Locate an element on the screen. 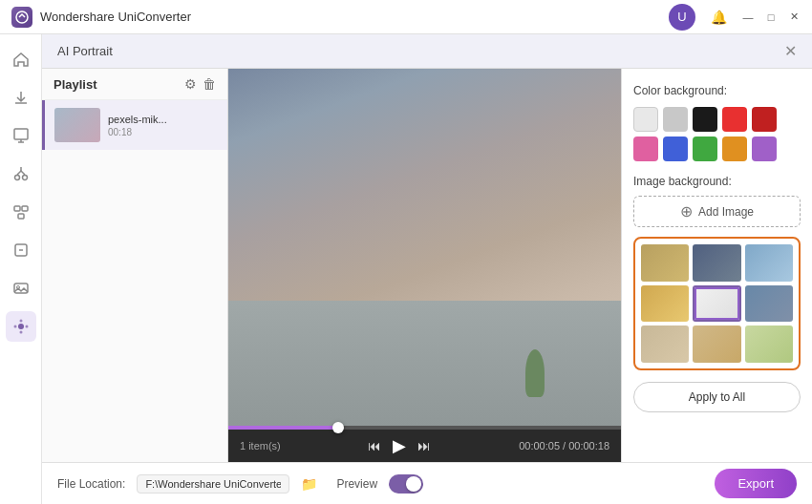 The height and width of the screenshot is (504, 812). add-icon: ⊕ is located at coordinates (686, 212).